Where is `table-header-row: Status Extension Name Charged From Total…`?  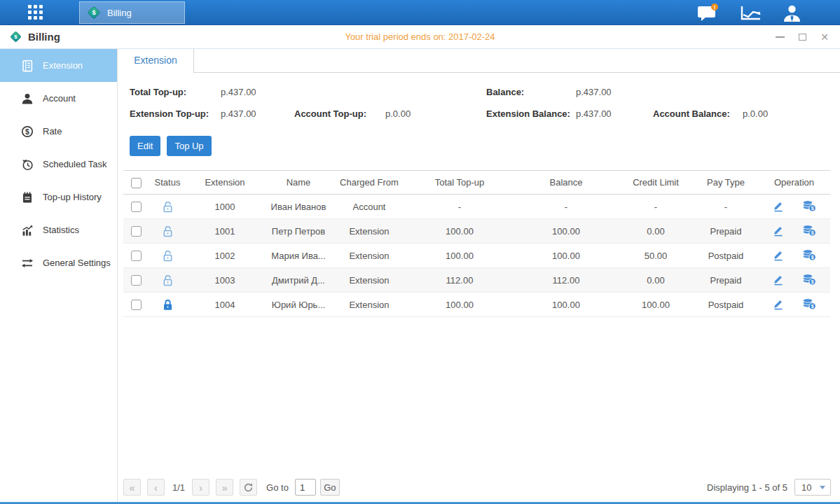 table-header-row: Status Extension Name Charged From Total… is located at coordinates (476, 183).